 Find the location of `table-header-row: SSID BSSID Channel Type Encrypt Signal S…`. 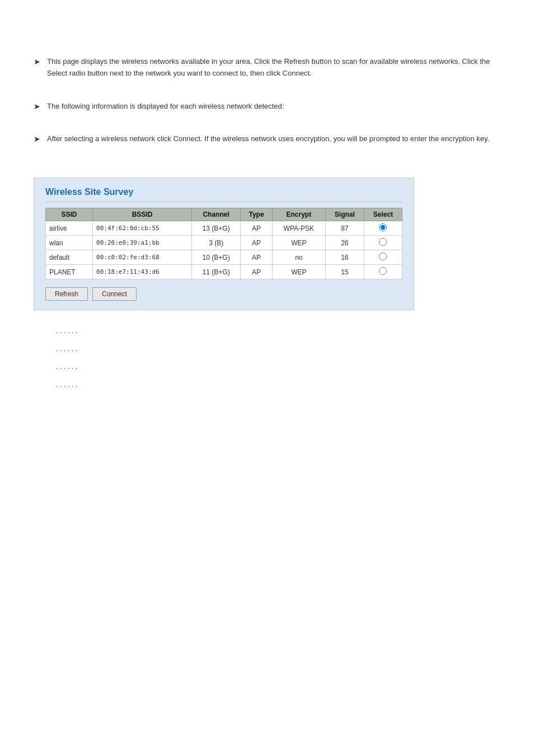

table-header-row: SSID BSSID Channel Type Encrypt Signal S… is located at coordinates (224, 215).